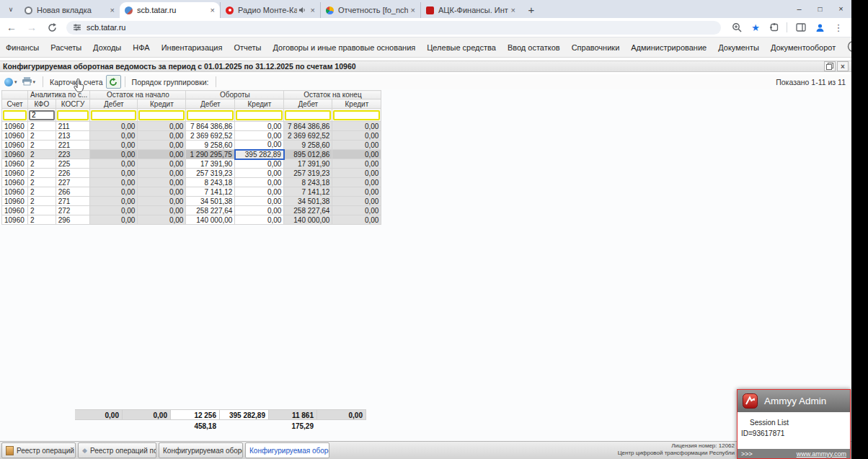 Image resolution: width=868 pixels, height=459 pixels. What do you see at coordinates (247, 48) in the screenshot?
I see `menu-item: Отчеты` at bounding box center [247, 48].